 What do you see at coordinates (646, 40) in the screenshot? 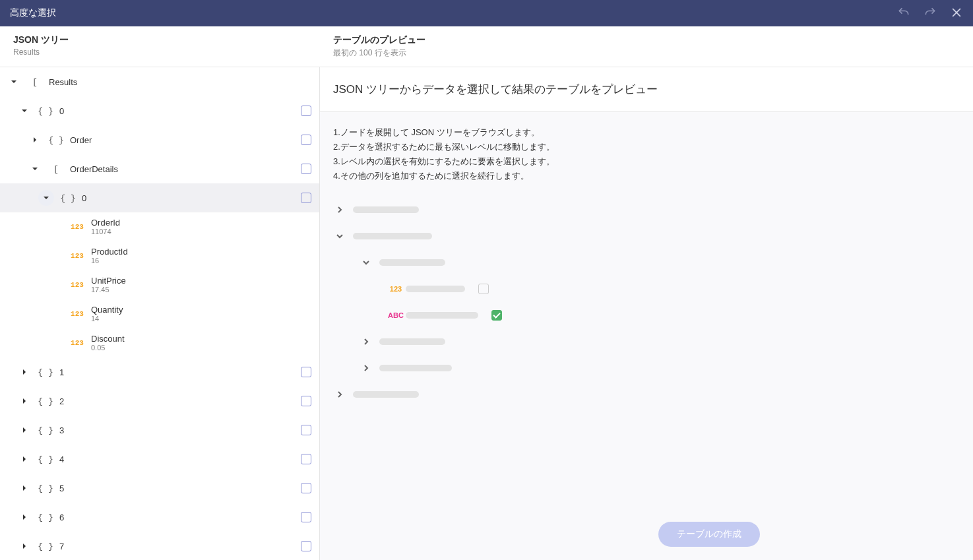
I see `right-panel-title: テーブルのプレビュー` at bounding box center [646, 40].